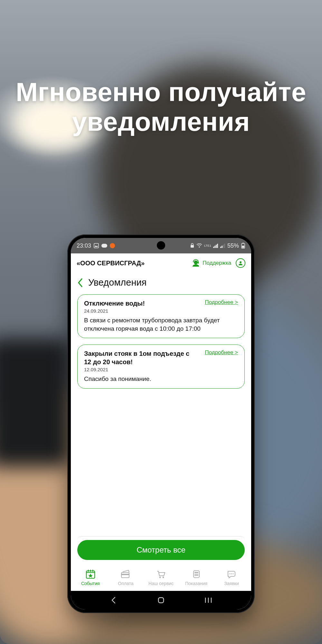  I want to click on nav-events: События, so click(90, 577).